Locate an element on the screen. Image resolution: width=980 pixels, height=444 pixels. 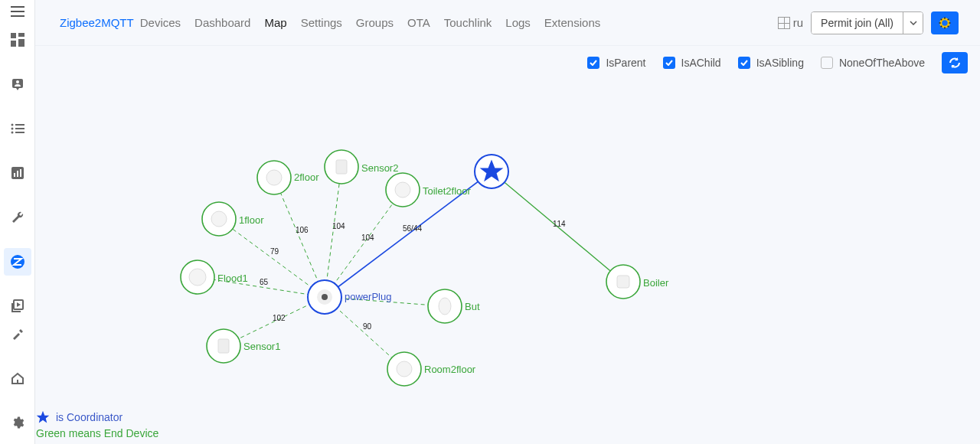
node-sensor1: Sensor1 is located at coordinates (243, 346).